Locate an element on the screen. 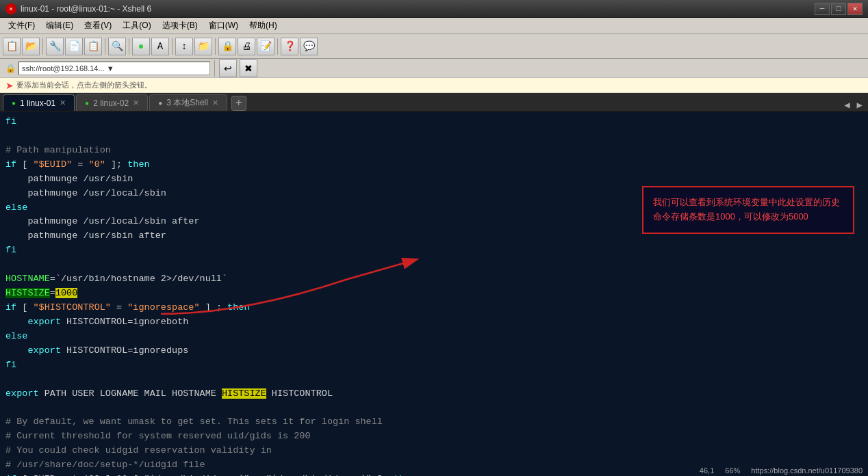  code-line-comment-threshold: # Current threshold for system reserved … is located at coordinates (434, 436).